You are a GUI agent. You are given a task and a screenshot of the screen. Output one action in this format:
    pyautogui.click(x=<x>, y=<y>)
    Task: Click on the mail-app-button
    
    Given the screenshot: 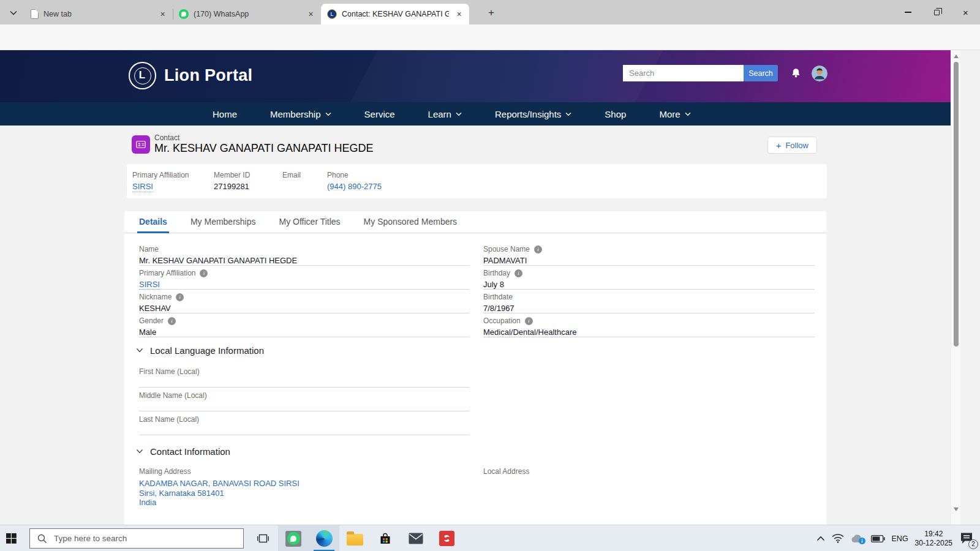 What is the action you would take?
    pyautogui.click(x=416, y=538)
    